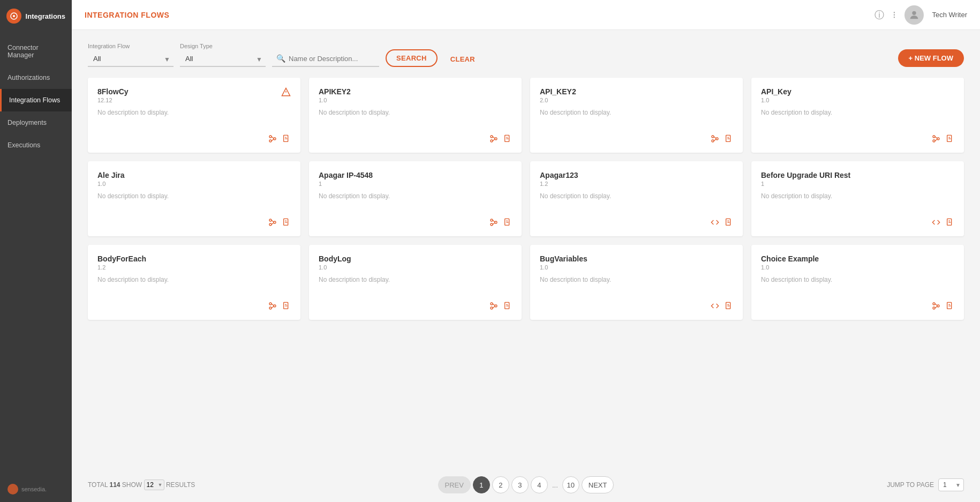 The image size is (980, 502). What do you see at coordinates (36, 78) in the screenshot?
I see `sidebar-item-authorizations: Authorizations` at bounding box center [36, 78].